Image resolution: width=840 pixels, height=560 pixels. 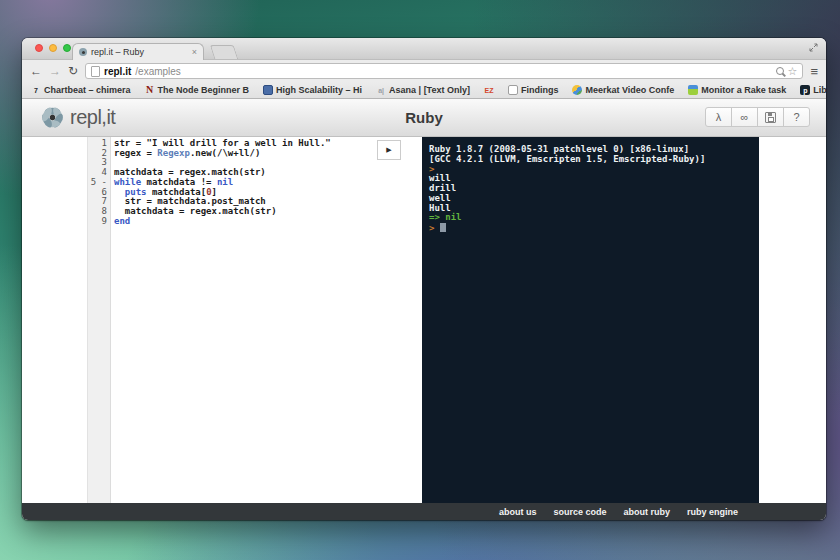 I want to click on bookmark-item: a|Asana | [Text Only], so click(x=423, y=90).